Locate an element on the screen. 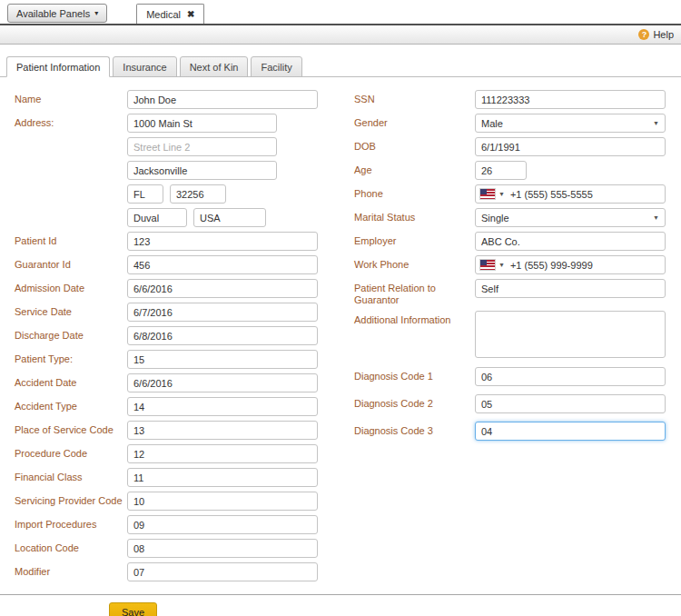  import-procedures-input is located at coordinates (222, 525).